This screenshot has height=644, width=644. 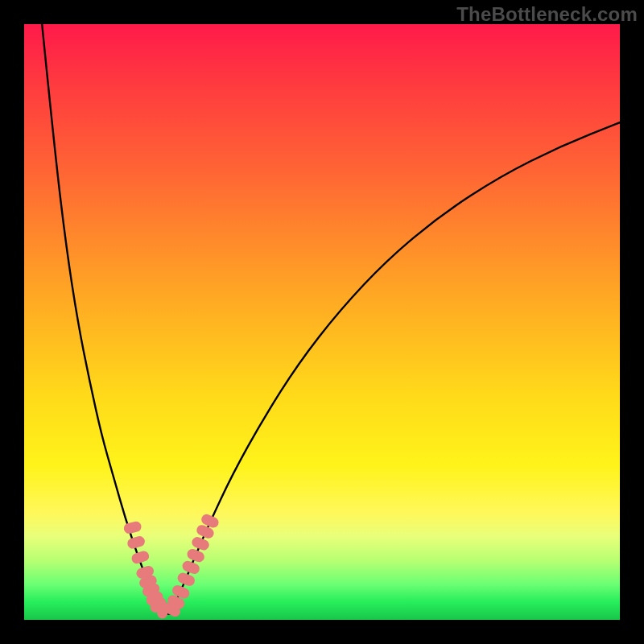 I want to click on highlighted-markers, so click(x=171, y=566).